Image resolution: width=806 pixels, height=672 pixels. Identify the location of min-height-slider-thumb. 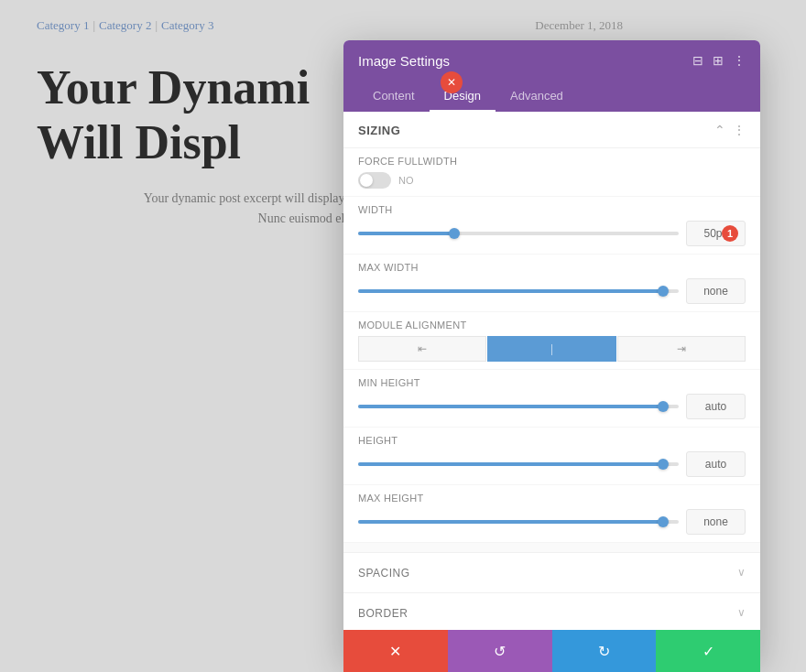
(663, 406).